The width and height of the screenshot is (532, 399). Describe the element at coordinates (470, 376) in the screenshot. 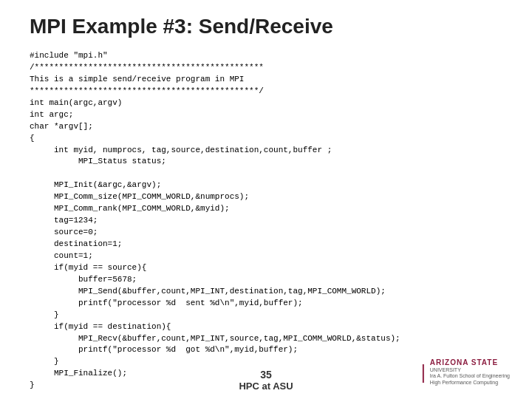

I see `asu-subtext1: Ira A. Fulton School of Engineering` at that location.